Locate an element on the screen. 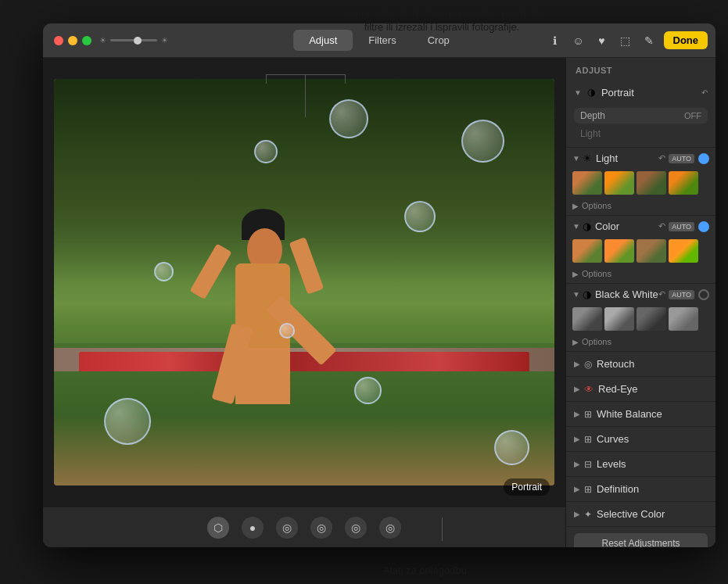 Image resolution: width=728 pixels, height=584 pixels. color-options: ▶ Options is located at coordinates (641, 275).